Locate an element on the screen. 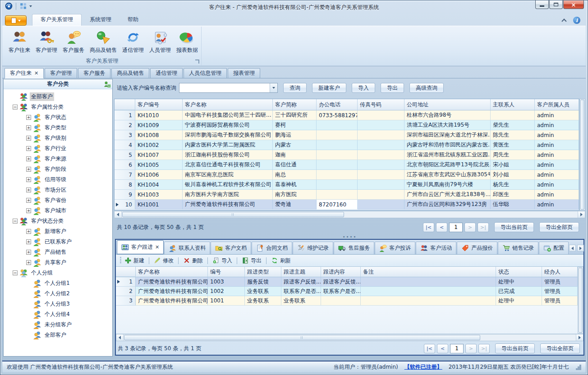 Image resolution: width=588 pixels, height=375 pixels. column-header: 编号 is located at coordinates (226, 272).